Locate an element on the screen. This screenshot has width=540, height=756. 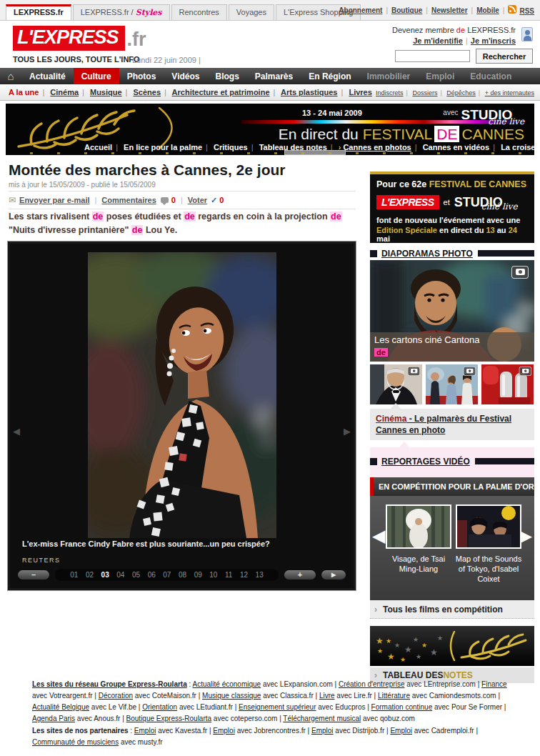
pager-page: 08 is located at coordinates (183, 575).